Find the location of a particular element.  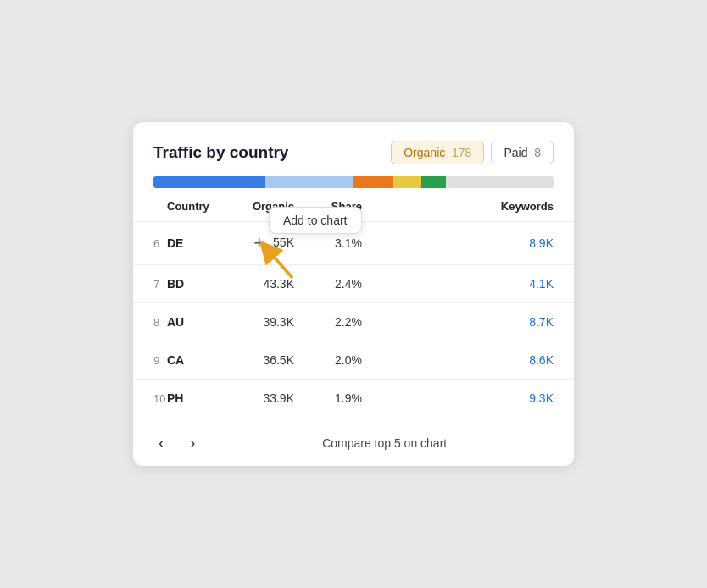

add-to-chart-button: + is located at coordinates (259, 243).